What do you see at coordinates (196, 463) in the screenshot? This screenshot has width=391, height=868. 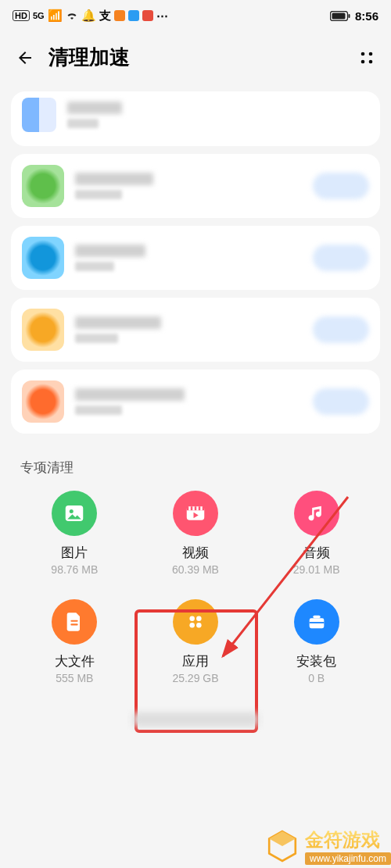 I see `section-title: 专项清理` at bounding box center [196, 463].